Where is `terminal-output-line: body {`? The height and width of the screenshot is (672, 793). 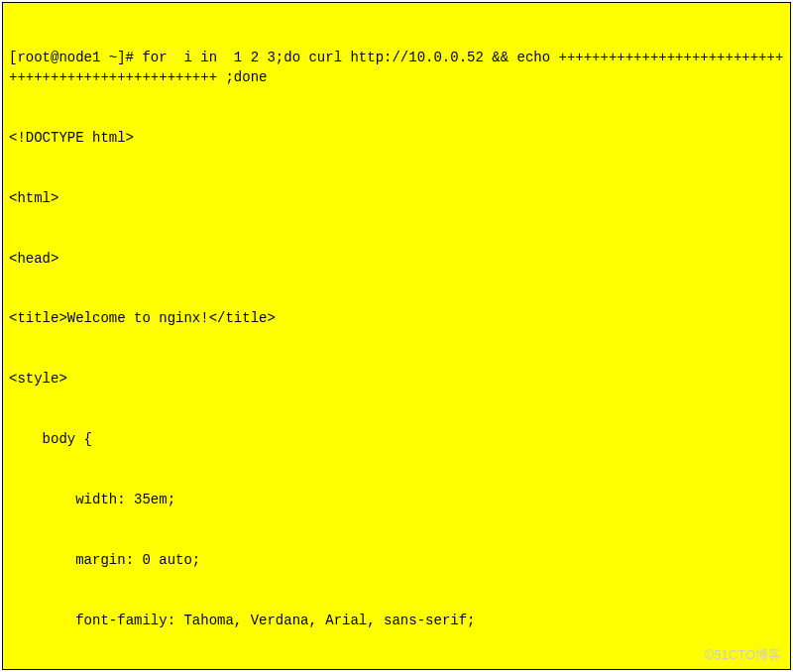
terminal-output-line: body { is located at coordinates (396, 439).